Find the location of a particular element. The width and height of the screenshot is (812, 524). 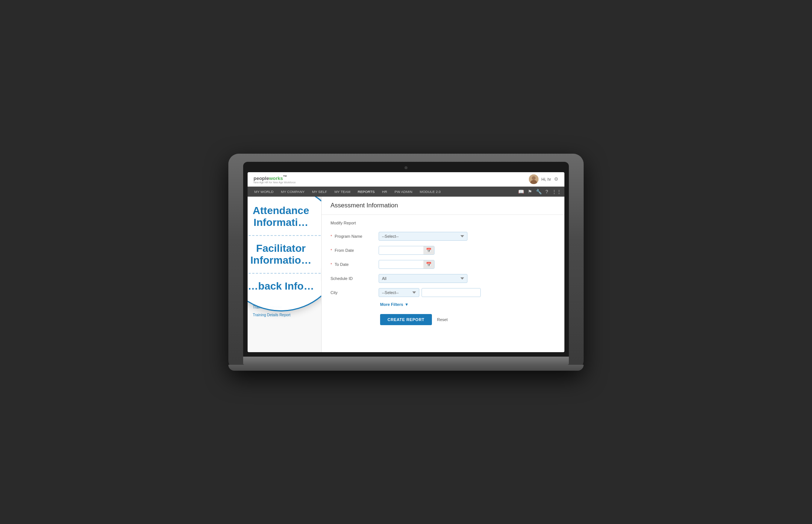

from-date-input is located at coordinates (401, 250).